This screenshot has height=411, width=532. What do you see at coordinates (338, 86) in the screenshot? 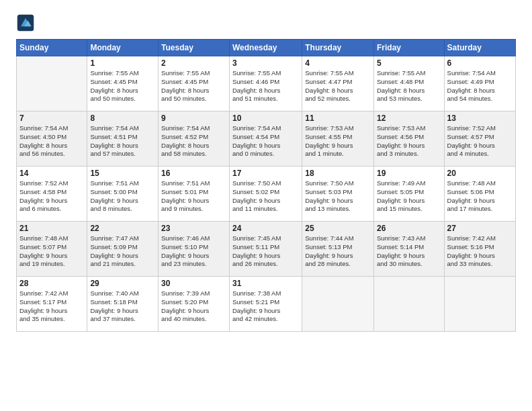
I see `day-info: Sunrise: 7:55 AMSunset: 4:47 PMDaylight:…` at bounding box center [338, 86].